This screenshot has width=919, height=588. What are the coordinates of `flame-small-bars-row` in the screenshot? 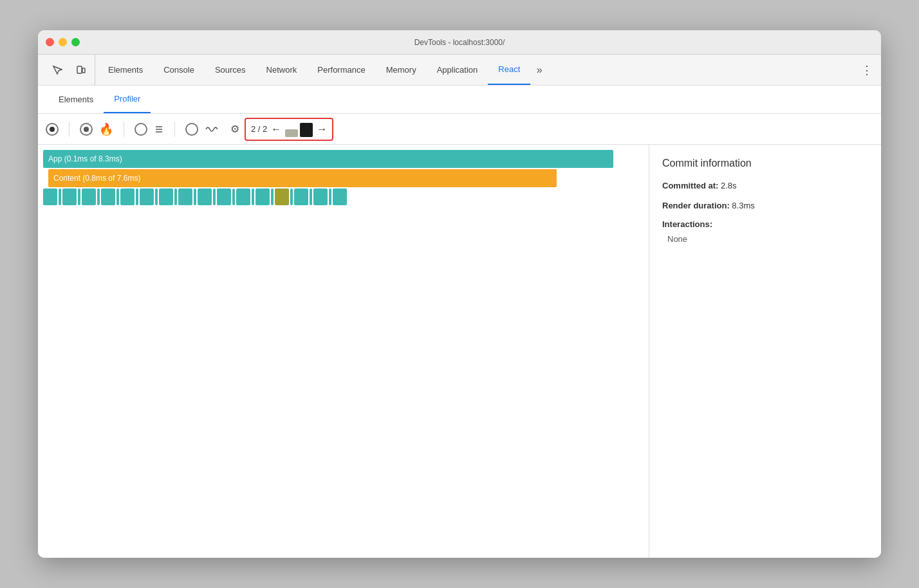 It's located at (344, 197).